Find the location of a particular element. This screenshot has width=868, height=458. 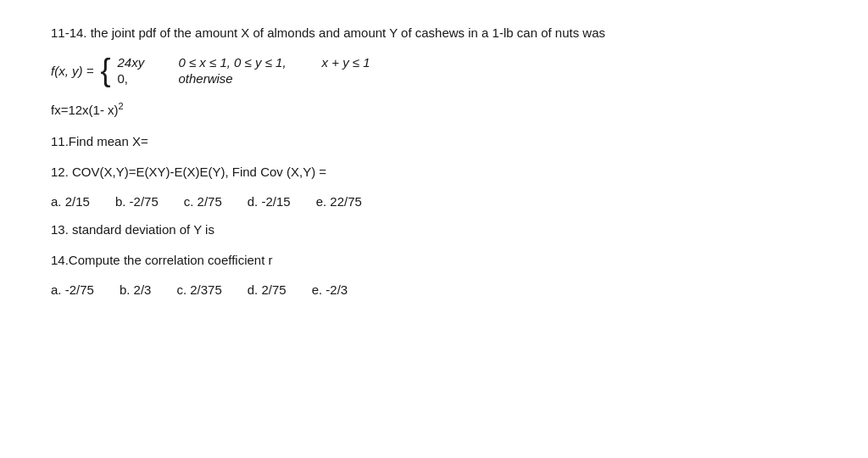

question-11: 11.Find mean X= is located at coordinates (434, 142).